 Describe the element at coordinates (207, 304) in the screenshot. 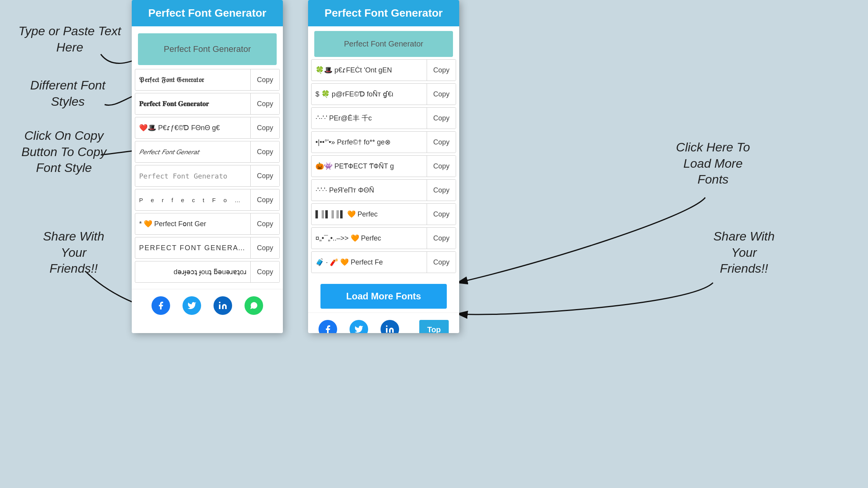

I see `phone1-share-bar` at that location.